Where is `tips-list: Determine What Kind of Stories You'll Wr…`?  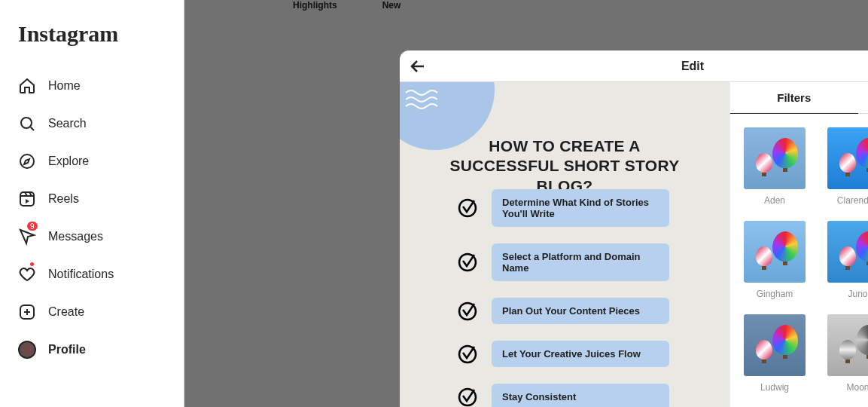
tips-list: Determine What Kind of Stories You'll Wr… is located at coordinates (563, 298).